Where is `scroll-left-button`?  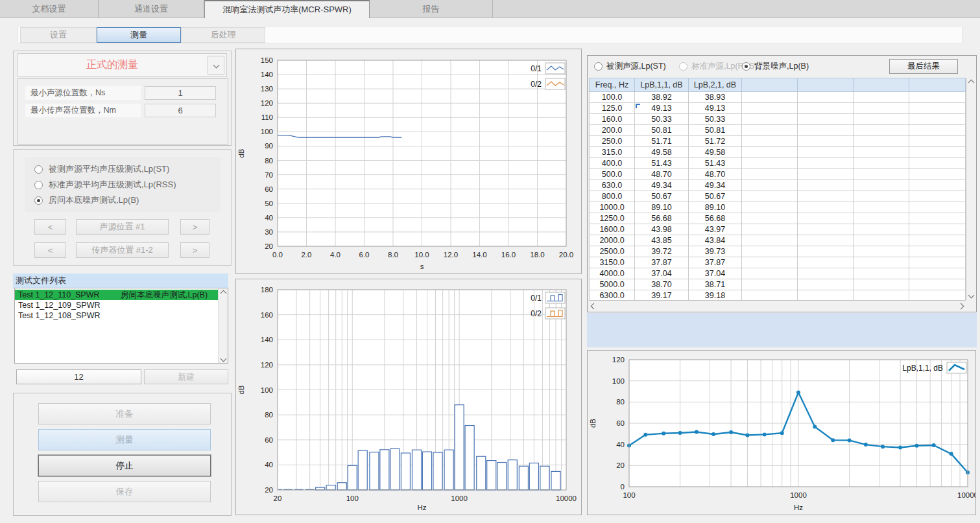
scroll-left-button is located at coordinates (594, 306).